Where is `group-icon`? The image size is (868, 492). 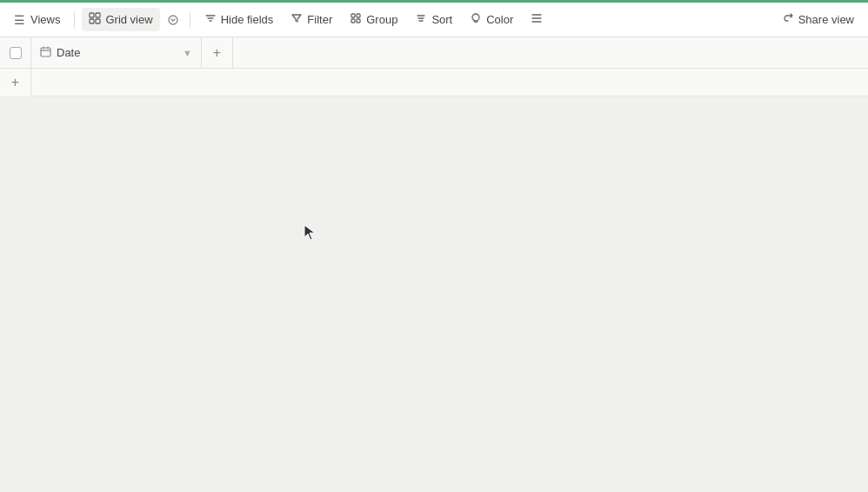 group-icon is located at coordinates (356, 19).